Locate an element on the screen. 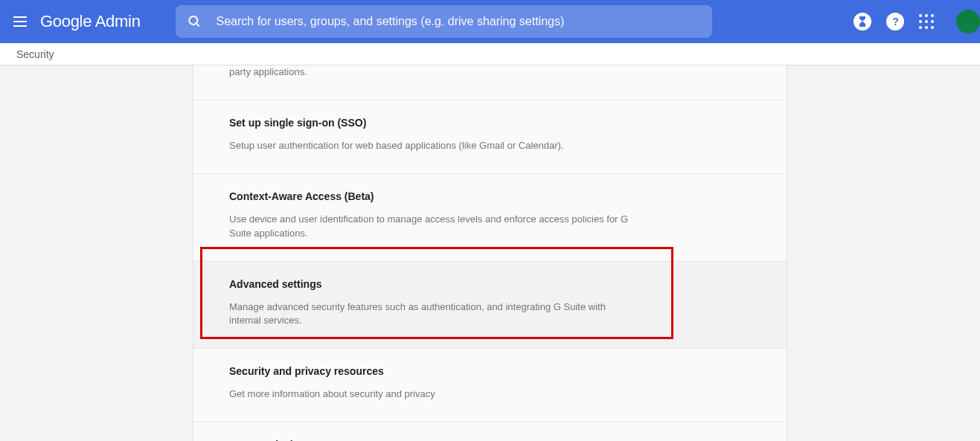  search-icon is located at coordinates (195, 22).